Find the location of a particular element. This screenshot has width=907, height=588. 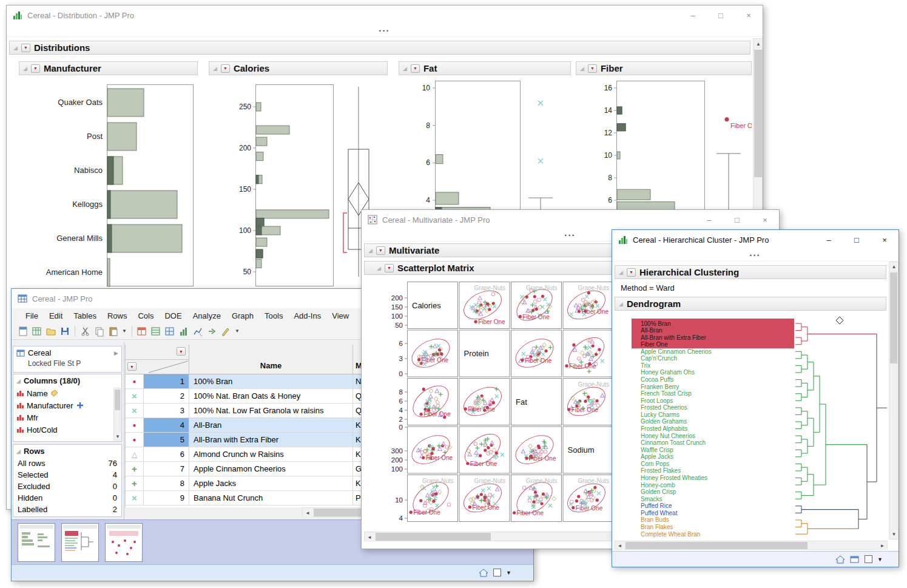

row-number: 9 is located at coordinates (166, 498).